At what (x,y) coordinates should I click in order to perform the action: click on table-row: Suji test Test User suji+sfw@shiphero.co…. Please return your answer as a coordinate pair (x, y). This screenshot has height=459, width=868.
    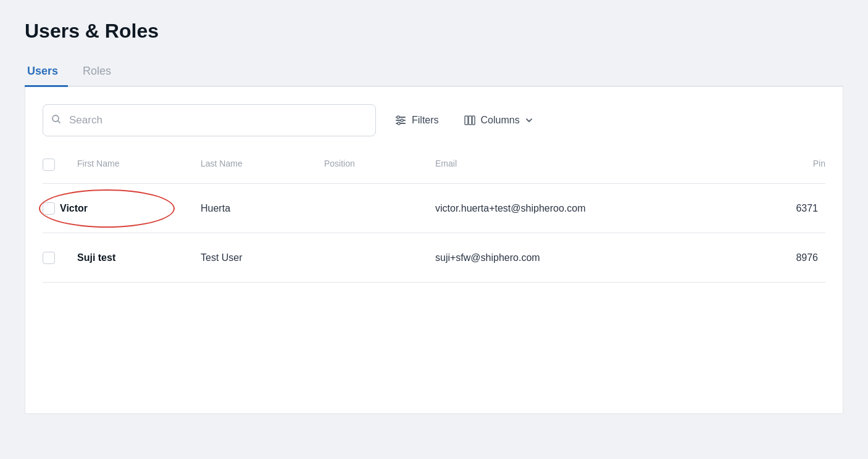
    Looking at the image, I should click on (434, 258).